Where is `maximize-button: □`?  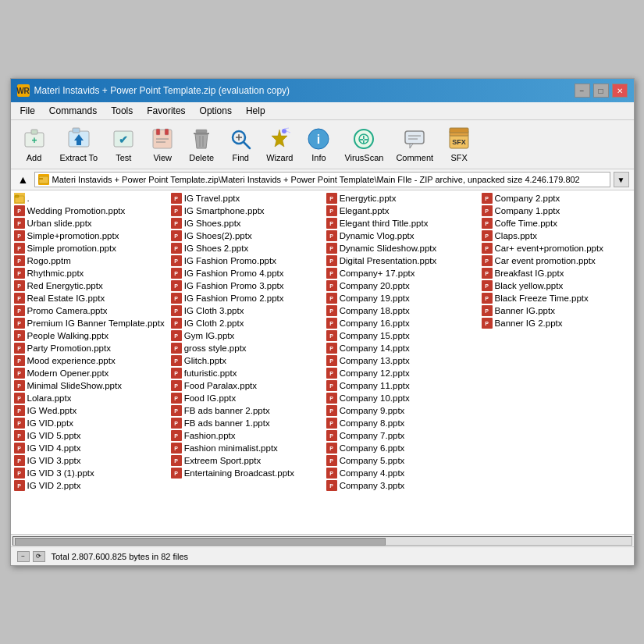
maximize-button: □ is located at coordinates (601, 91).